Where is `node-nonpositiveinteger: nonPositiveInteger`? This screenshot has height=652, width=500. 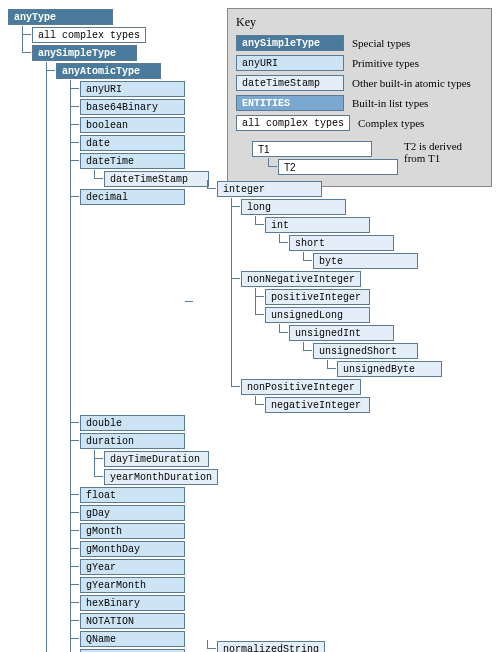 node-nonpositiveinteger: nonPositiveInteger is located at coordinates (301, 387).